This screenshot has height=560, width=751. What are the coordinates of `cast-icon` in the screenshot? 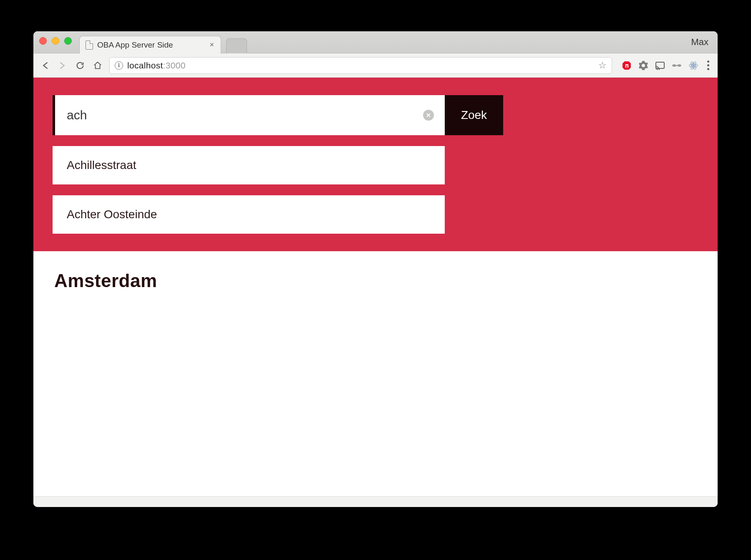 It's located at (660, 66).